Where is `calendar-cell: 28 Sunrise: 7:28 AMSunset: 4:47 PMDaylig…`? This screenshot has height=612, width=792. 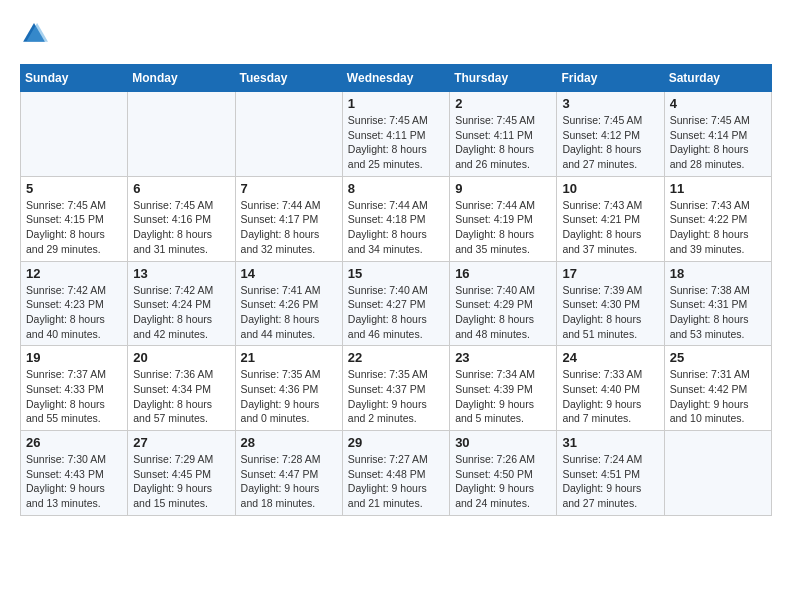
calendar-cell: 28 Sunrise: 7:28 AMSunset: 4:47 PMDaylig… is located at coordinates (288, 474).